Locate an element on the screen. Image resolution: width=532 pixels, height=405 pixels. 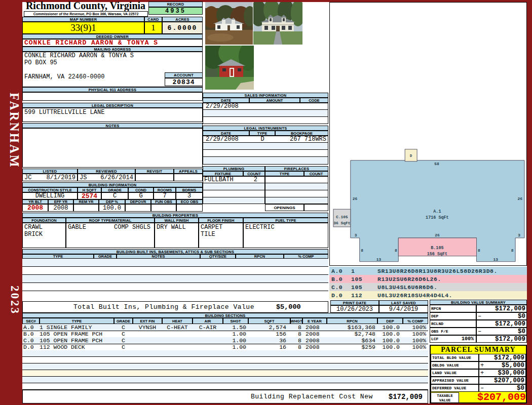
dim-notch-right: 3 is located at coordinates (519, 235).